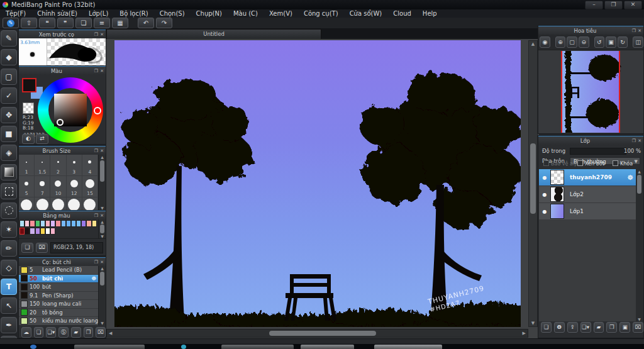 This screenshot has height=349, width=644. Describe the element at coordinates (209, 14) in the screenshot. I see `menu-item: Chụp(N)` at that location.